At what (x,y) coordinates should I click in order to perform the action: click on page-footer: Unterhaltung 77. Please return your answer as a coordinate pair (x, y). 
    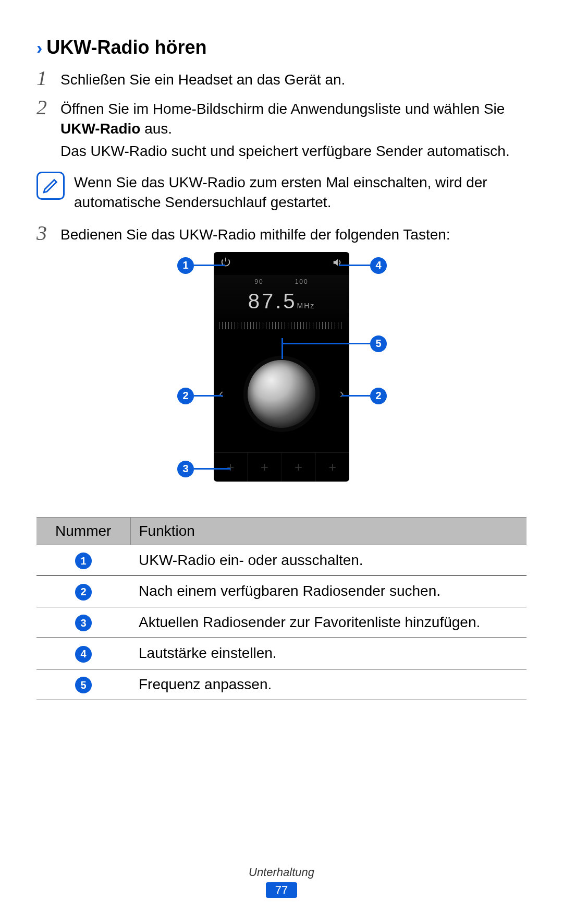
    Looking at the image, I should click on (282, 882).